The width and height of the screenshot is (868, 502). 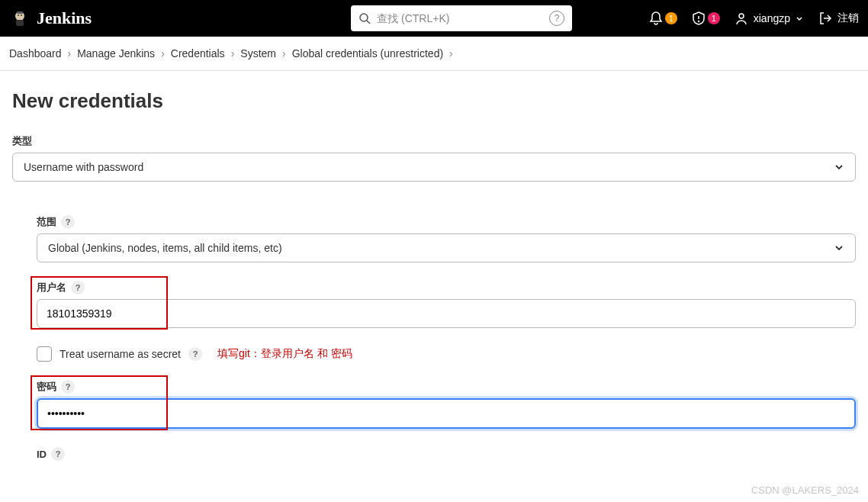 What do you see at coordinates (446, 354) in the screenshot?
I see `treat-secret-row: Treat username as secret ? 填写git：登录用户名 和…` at bounding box center [446, 354].